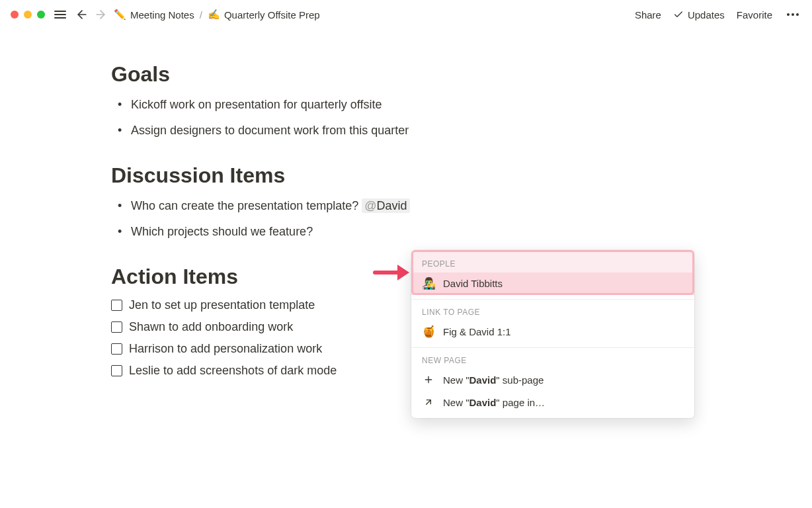  Describe the element at coordinates (272, 15) in the screenshot. I see `breadcrumb-current-label: Quarterly Offsite Prep` at that location.